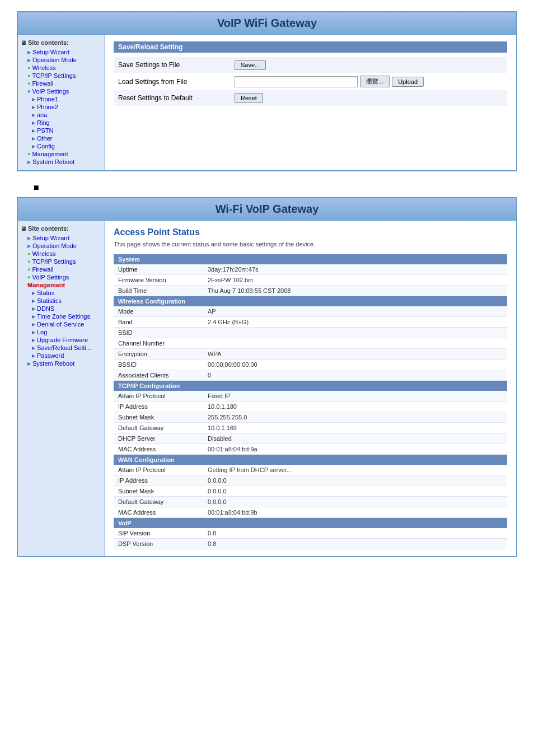 The width and height of the screenshot is (534, 756). What do you see at coordinates (355, 439) in the screenshot?
I see `dhcp-server-value: Disabled` at bounding box center [355, 439].